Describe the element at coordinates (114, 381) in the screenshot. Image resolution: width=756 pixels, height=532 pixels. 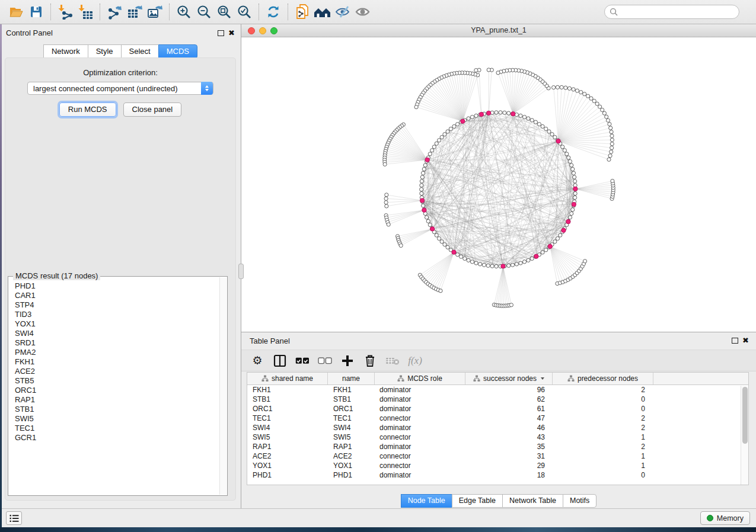
I see `mcds-result-item: STB5` at that location.